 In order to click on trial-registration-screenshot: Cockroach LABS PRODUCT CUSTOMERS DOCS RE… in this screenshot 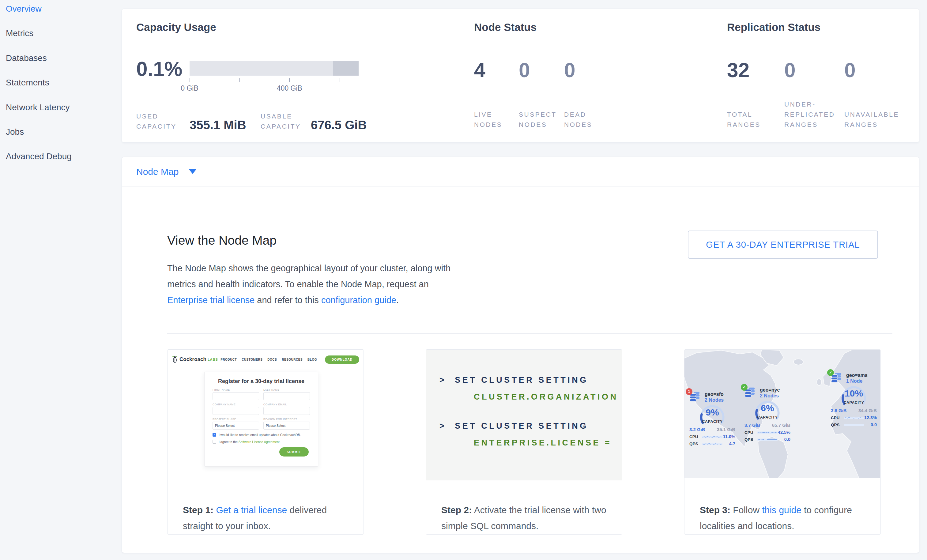, I will do `click(266, 417)`.